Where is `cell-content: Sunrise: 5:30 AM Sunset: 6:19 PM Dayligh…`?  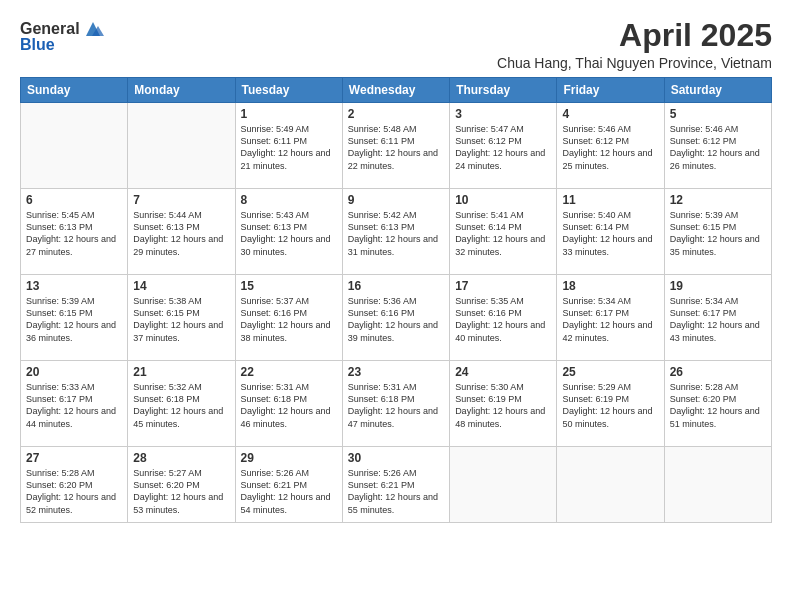
cell-content: Sunrise: 5:30 AM Sunset: 6:19 PM Dayligh… is located at coordinates (503, 406).